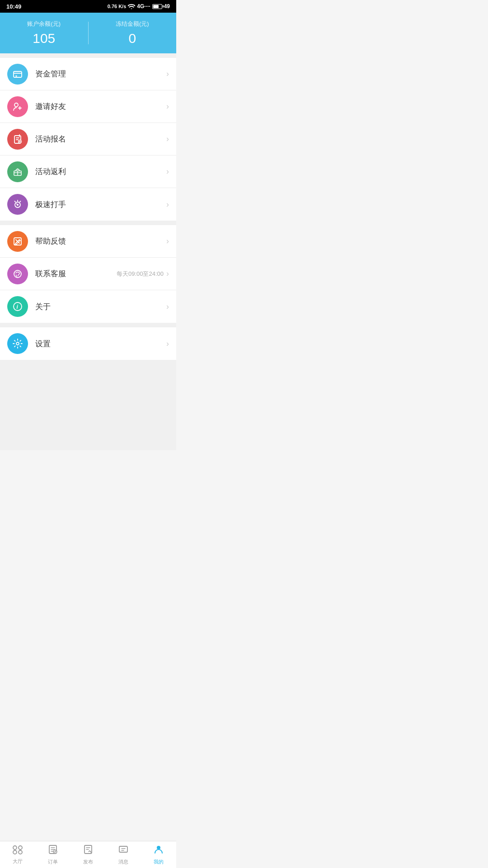 This screenshot has height=868, width=488. Describe the element at coordinates (168, 274) in the screenshot. I see `service-chevron: ›` at that location.